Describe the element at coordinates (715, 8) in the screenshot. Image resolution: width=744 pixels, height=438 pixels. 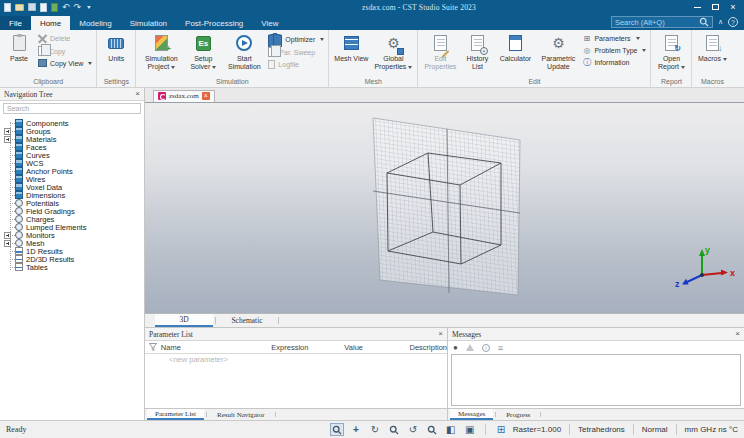
I see `maximize-button` at that location.